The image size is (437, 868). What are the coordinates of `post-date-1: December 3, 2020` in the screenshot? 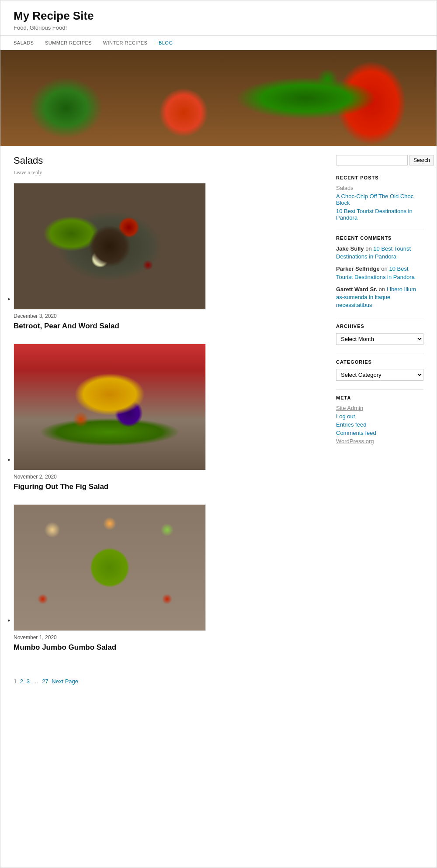 It's located at (168, 316).